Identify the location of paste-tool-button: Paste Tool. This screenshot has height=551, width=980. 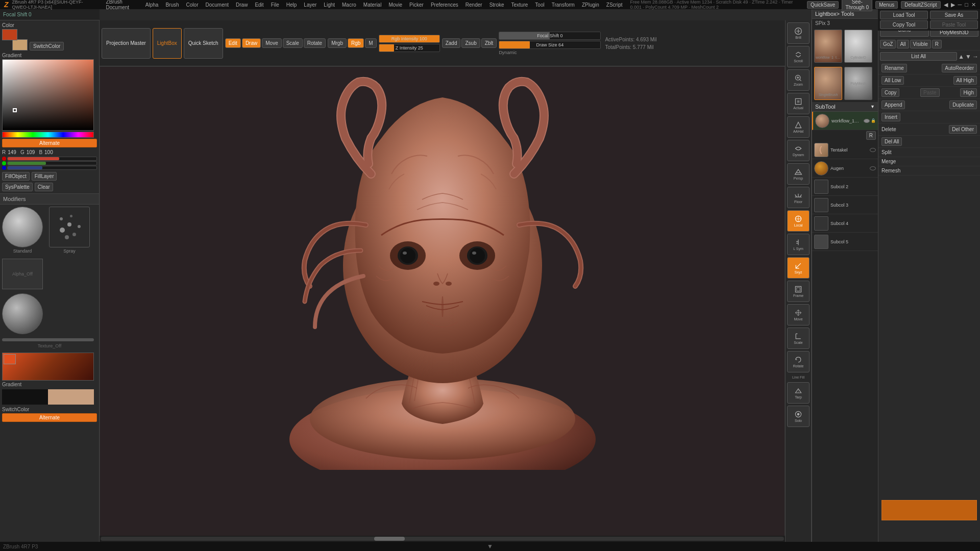
(954, 24).